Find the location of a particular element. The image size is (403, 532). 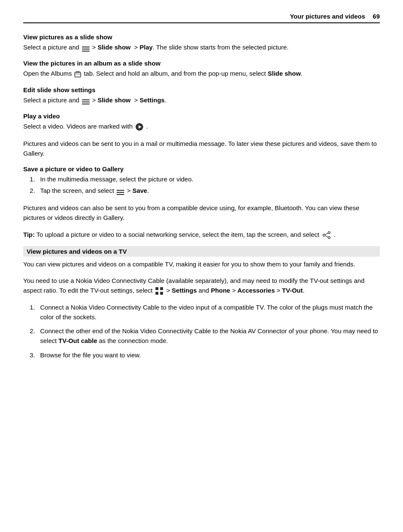

apps-icon is located at coordinates (159, 291).